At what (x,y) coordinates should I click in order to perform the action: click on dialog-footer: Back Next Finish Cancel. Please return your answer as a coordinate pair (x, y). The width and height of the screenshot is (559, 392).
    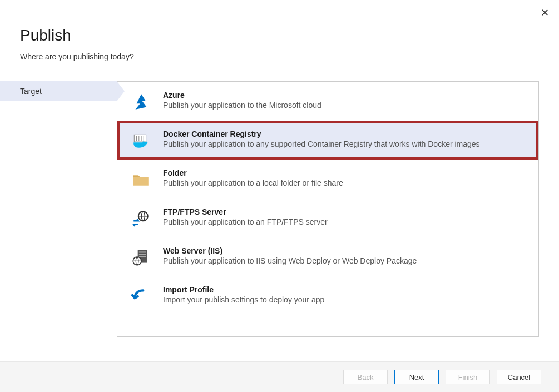
    Looking at the image, I should click on (279, 377).